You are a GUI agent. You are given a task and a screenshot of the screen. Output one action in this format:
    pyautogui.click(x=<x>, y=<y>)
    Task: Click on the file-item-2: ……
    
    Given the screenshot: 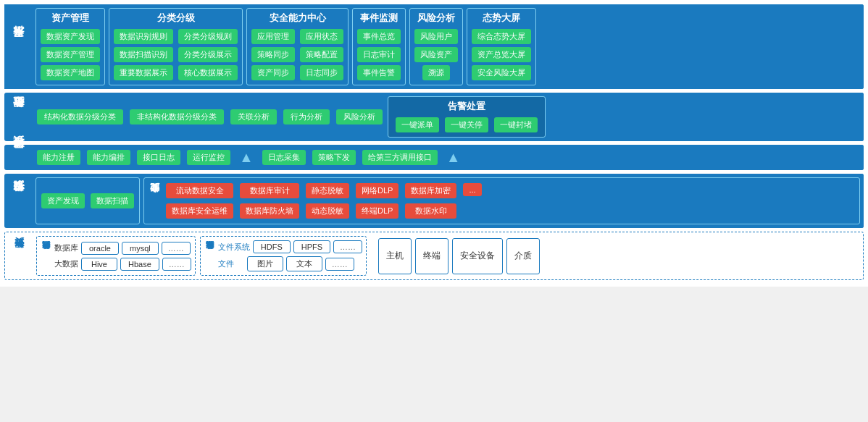 What is the action you would take?
    pyautogui.click(x=340, y=264)
    